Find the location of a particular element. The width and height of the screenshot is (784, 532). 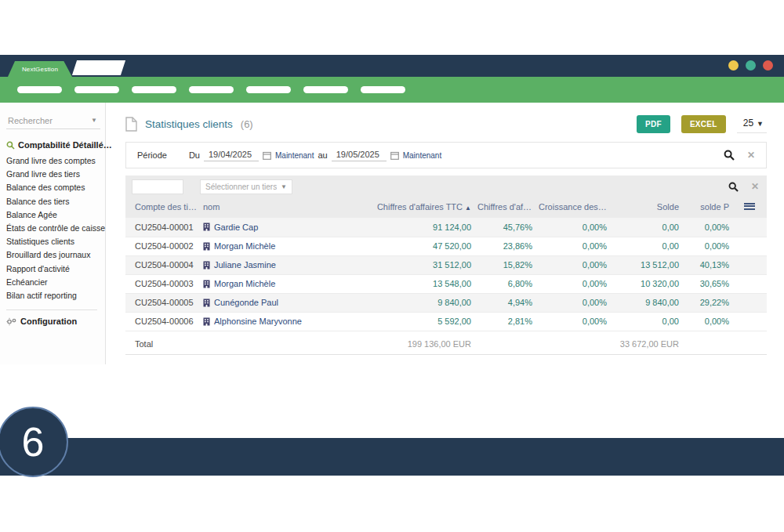

compte-filter-input is located at coordinates (158, 186).